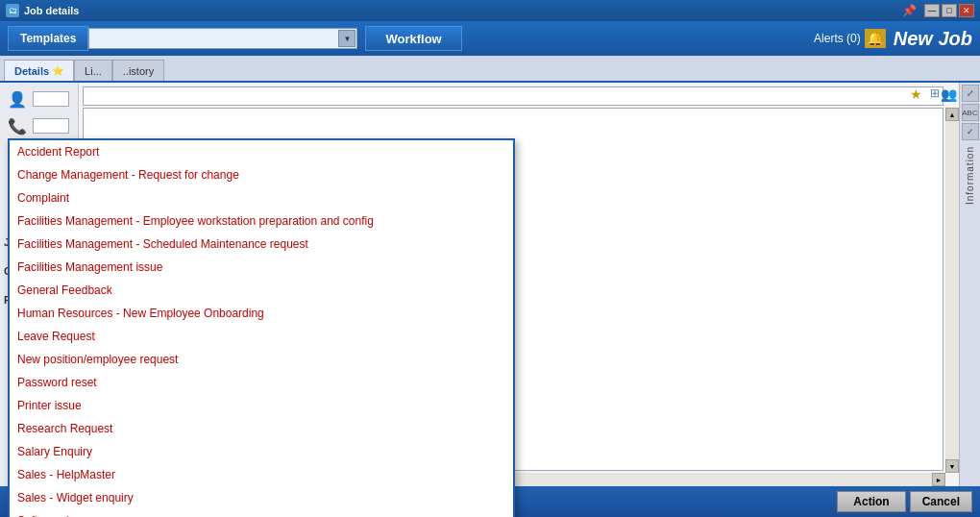 Image resolution: width=980 pixels, height=517 pixels. I want to click on phone-input, so click(51, 126).